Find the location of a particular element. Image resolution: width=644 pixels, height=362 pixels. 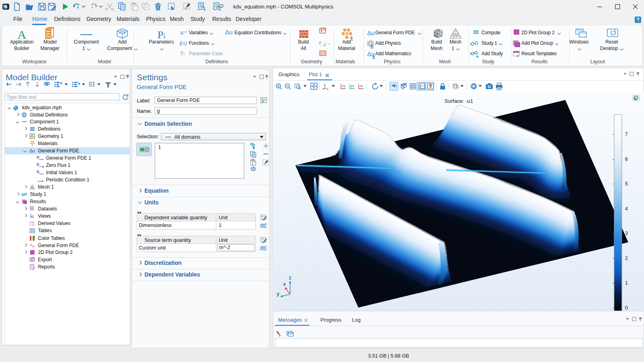

svg-text: e-12 is located at coordinates (32, 225).